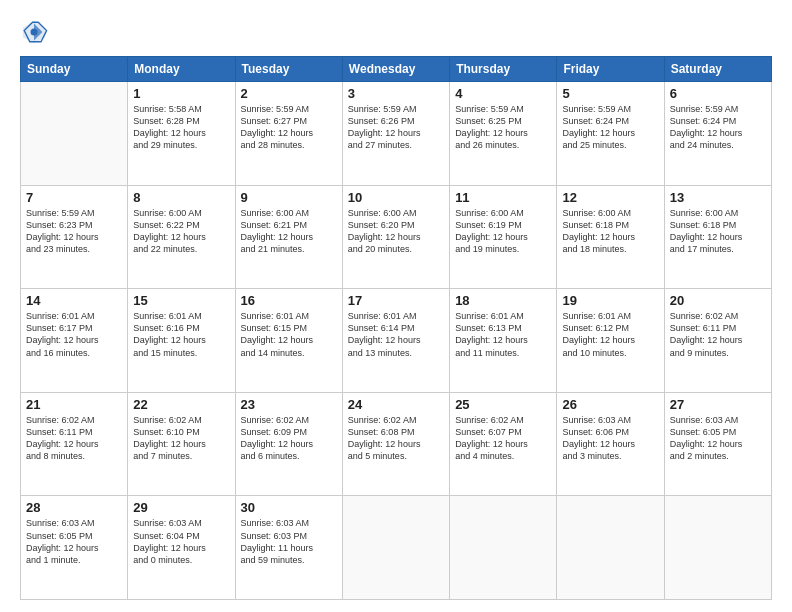  I want to click on day-number: 12, so click(610, 198).